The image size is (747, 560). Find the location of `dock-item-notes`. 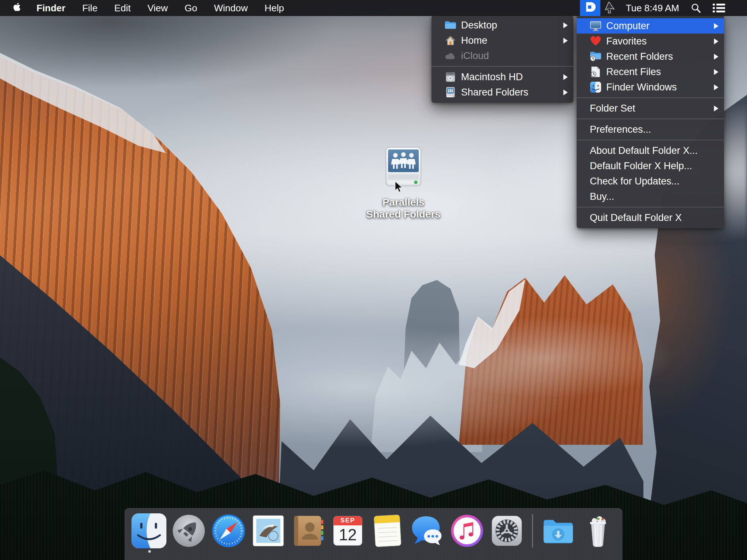

dock-item-notes is located at coordinates (388, 531).